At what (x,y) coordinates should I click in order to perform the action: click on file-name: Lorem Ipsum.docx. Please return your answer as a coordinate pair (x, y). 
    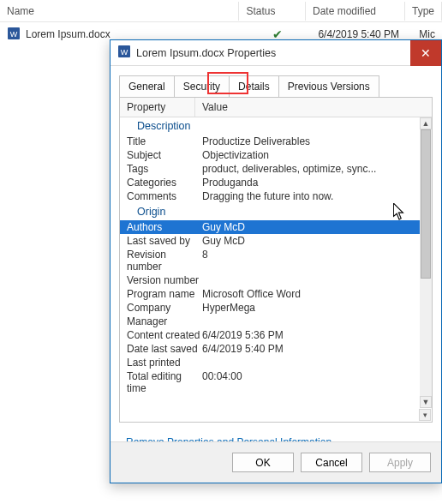
    Looking at the image, I should click on (69, 34).